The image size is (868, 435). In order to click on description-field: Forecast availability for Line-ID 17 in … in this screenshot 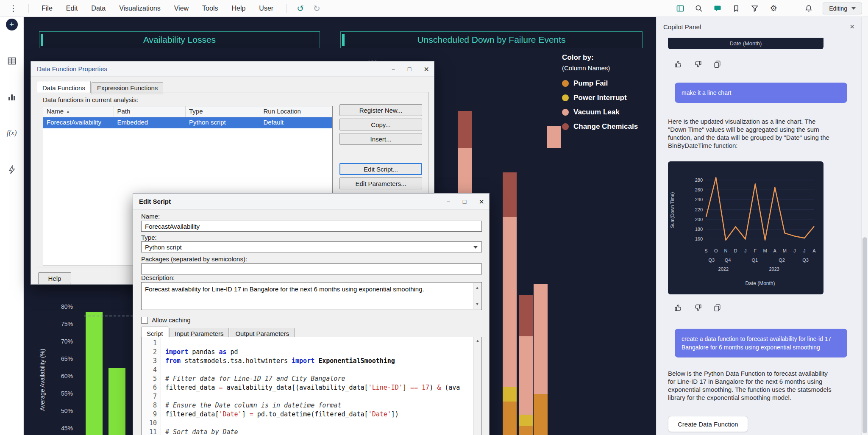, I will do `click(312, 296)`.